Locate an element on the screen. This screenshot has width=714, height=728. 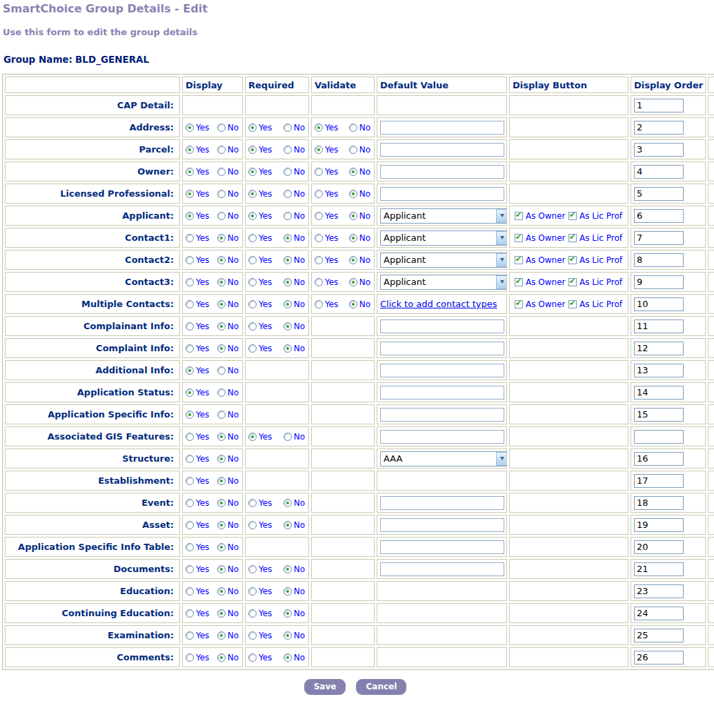
default-value-select: AAA is located at coordinates (444, 459).